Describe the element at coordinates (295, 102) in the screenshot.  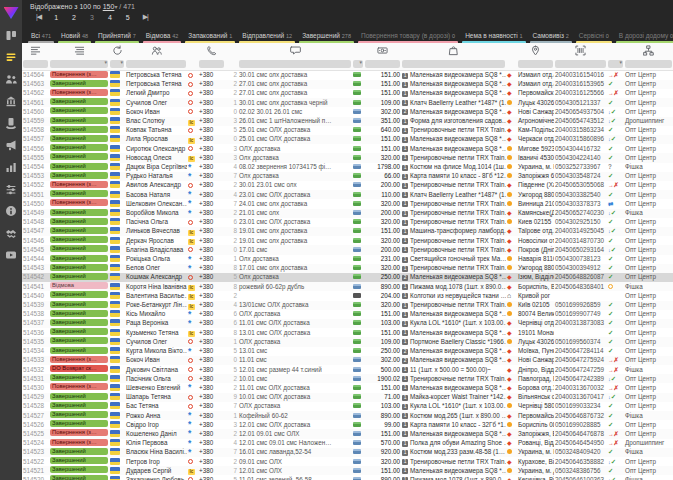
I see `order-note: 30.01 смс олх доставка черній` at that location.